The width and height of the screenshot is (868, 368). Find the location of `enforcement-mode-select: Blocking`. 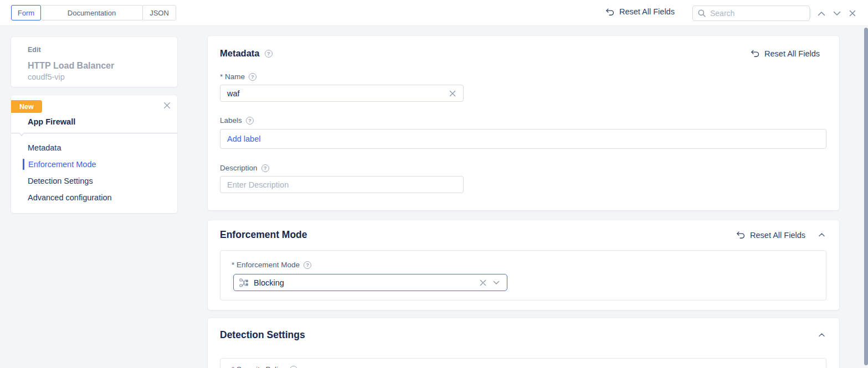

enforcement-mode-select: Blocking is located at coordinates (370, 282).